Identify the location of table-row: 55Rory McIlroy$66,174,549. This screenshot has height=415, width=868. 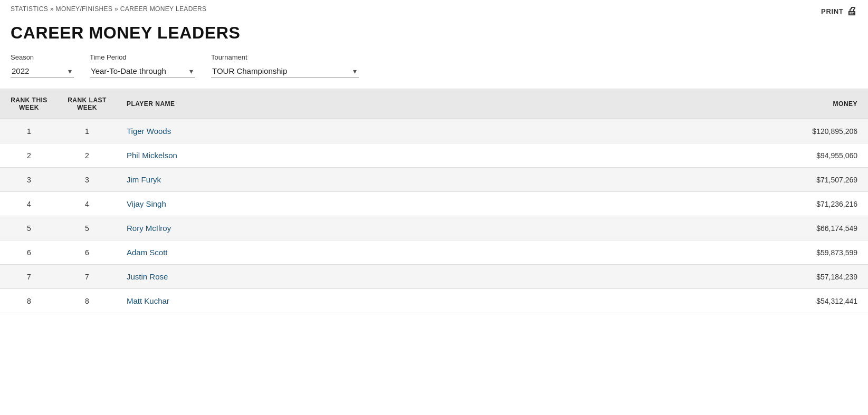
(434, 228).